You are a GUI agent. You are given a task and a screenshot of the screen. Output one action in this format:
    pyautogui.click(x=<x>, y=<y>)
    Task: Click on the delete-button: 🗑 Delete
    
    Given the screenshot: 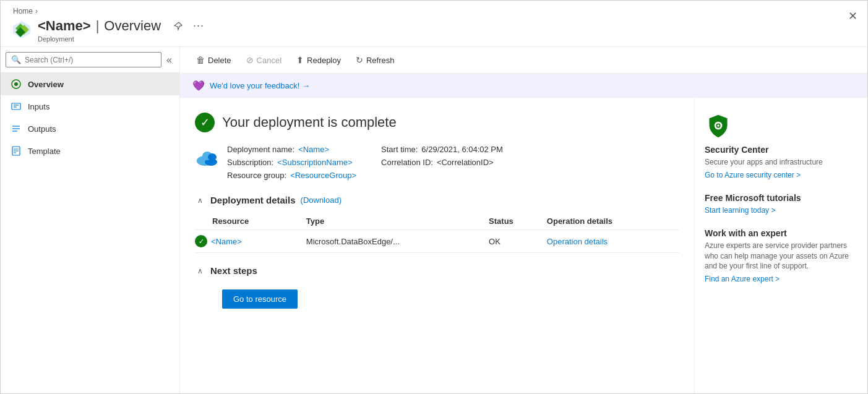 What is the action you would take?
    pyautogui.click(x=214, y=60)
    